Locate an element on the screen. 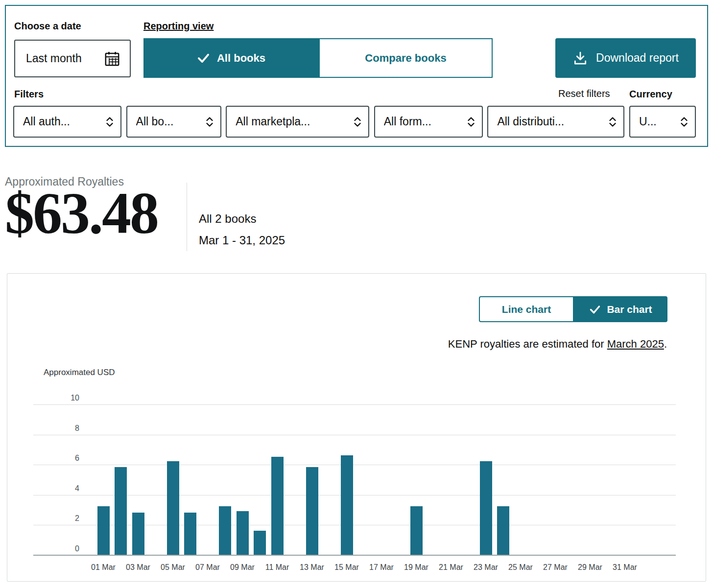 Image resolution: width=713 pixels, height=588 pixels. calendar-icon is located at coordinates (112, 59).